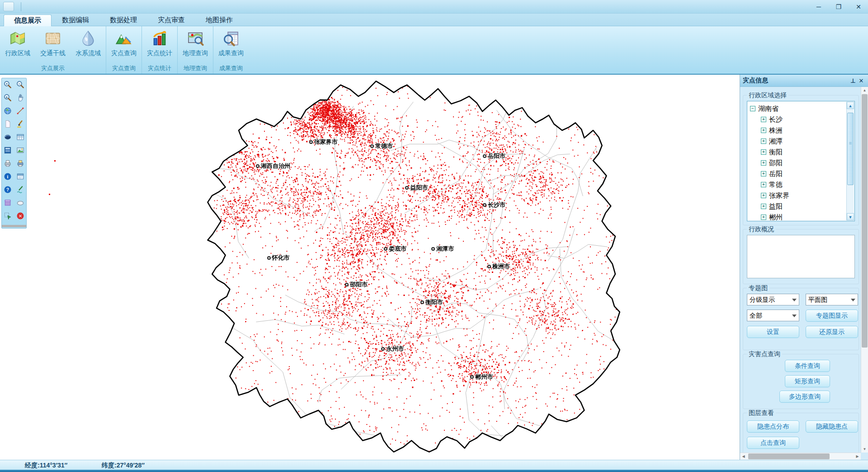  Describe the element at coordinates (857, 456) in the screenshot. I see `panel-scroll-right-icon: ▶` at that location.